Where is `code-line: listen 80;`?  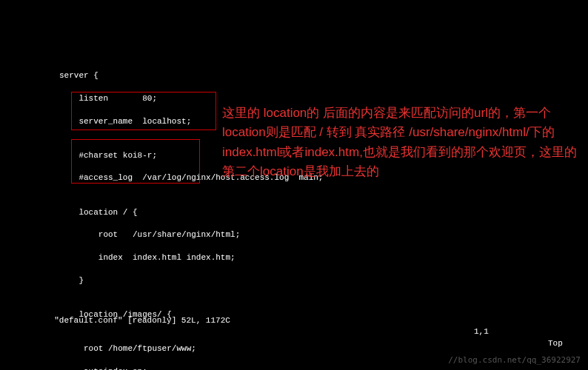
code-line: listen 80; is located at coordinates (324, 99).